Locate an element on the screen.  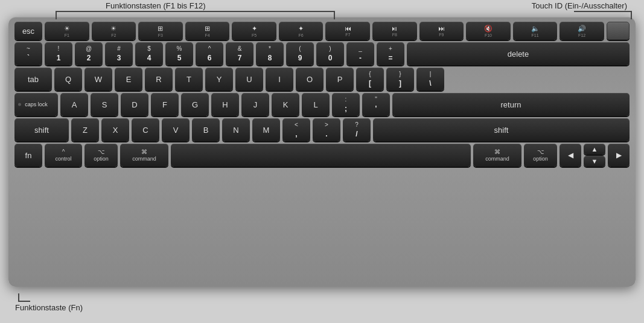
key-4: $ 4 is located at coordinates (149, 54).